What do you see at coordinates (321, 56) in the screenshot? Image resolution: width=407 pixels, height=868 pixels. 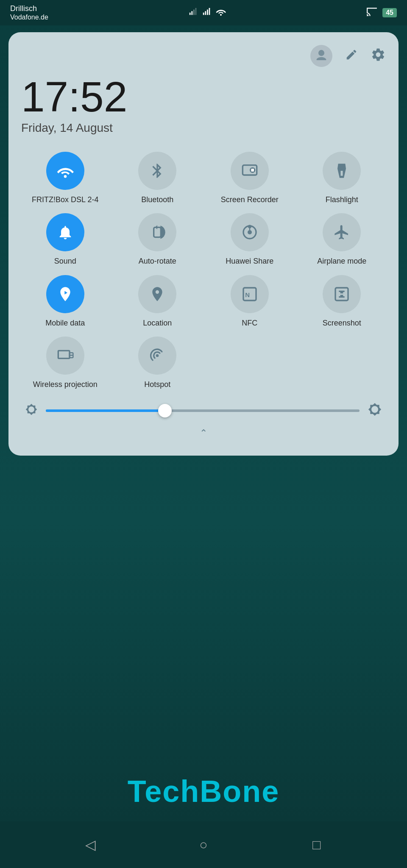 I see `avatar` at bounding box center [321, 56].